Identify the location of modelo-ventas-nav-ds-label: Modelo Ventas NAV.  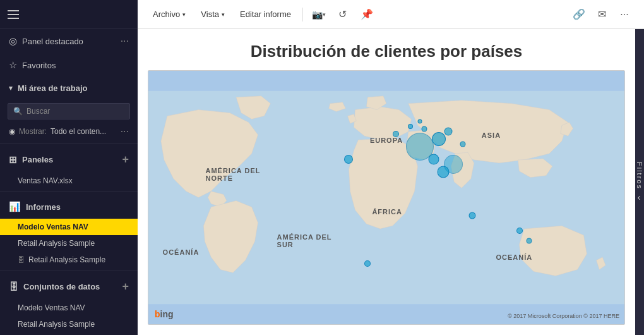
(52, 308).